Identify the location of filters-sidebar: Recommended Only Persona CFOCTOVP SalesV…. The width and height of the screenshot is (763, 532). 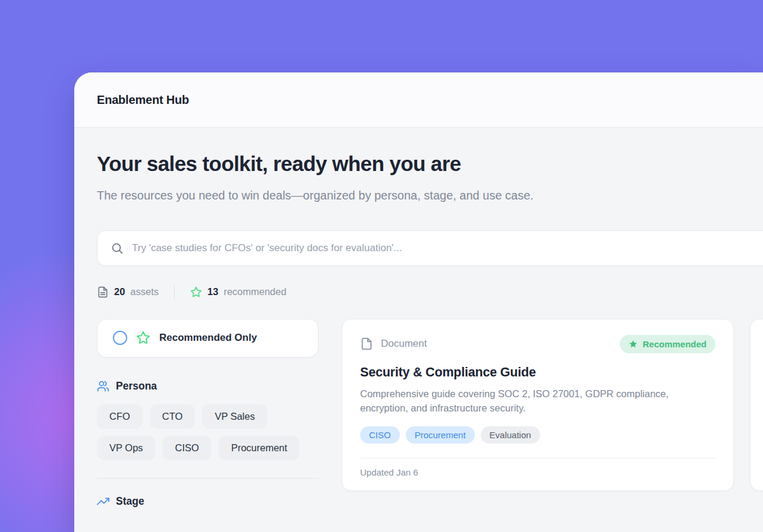
(208, 413).